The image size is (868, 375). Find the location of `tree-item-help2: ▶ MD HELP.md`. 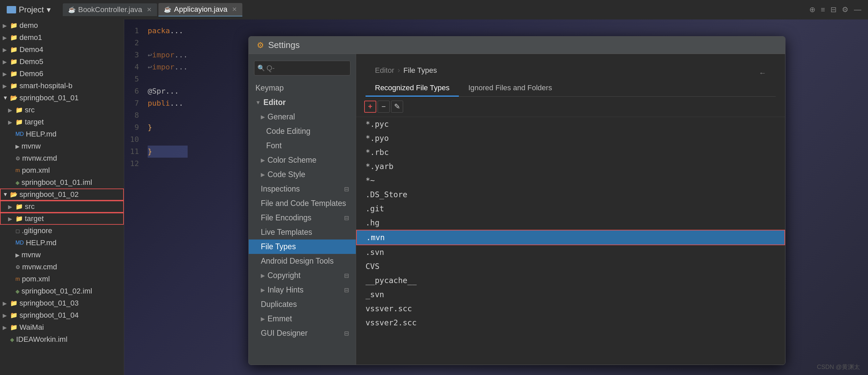

tree-item-help2: ▶ MD HELP.md is located at coordinates (62, 243).